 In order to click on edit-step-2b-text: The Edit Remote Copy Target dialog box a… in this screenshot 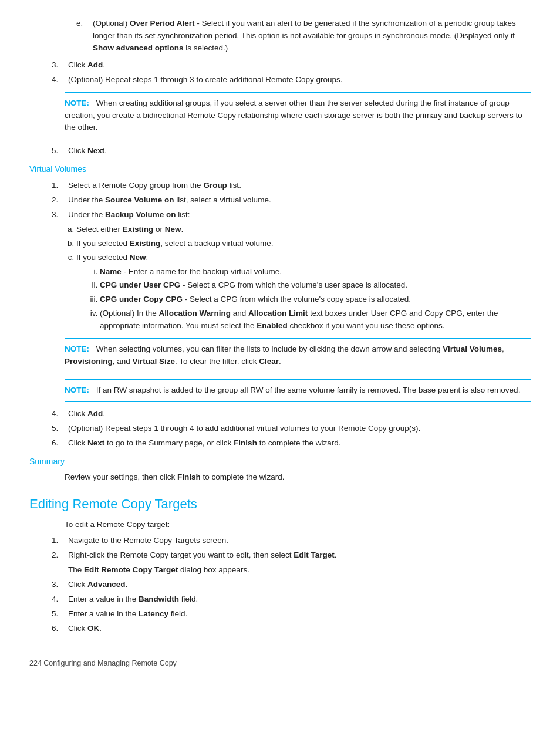, I will do `click(158, 571)`.